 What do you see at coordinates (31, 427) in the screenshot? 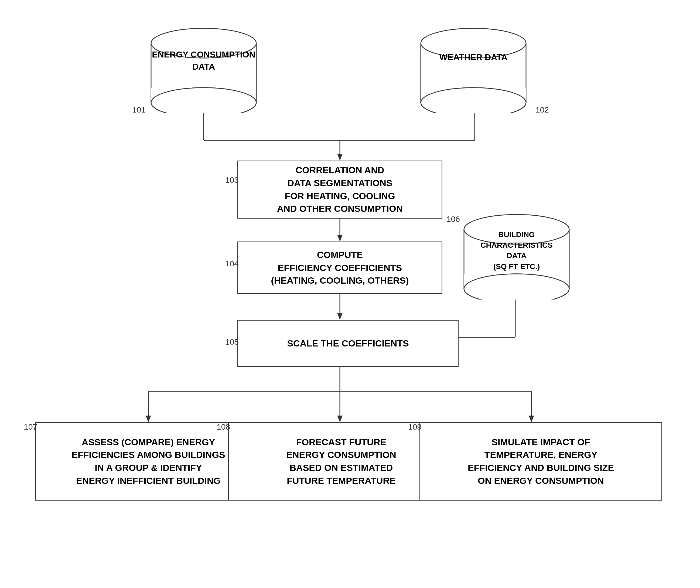
I see `ref-107: 107` at bounding box center [31, 427].